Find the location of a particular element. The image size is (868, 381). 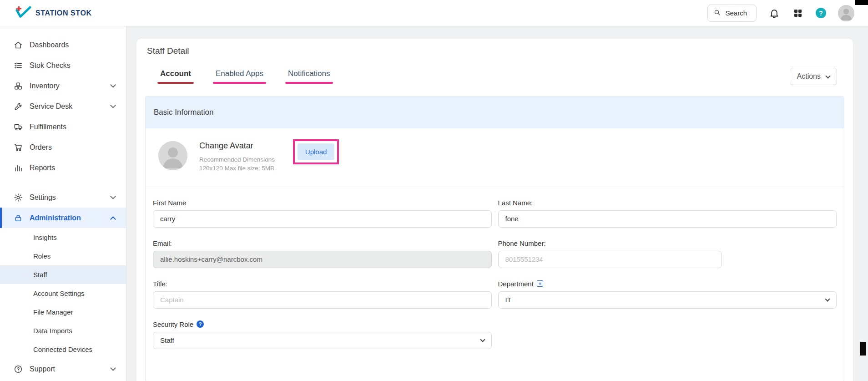

sidebar-item-label: Administration is located at coordinates (56, 218).